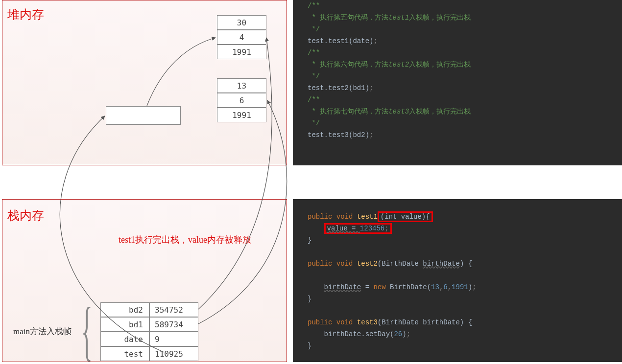 The image size is (622, 364). Describe the element at coordinates (365, 264) in the screenshot. I see `method-name: test2` at that location.